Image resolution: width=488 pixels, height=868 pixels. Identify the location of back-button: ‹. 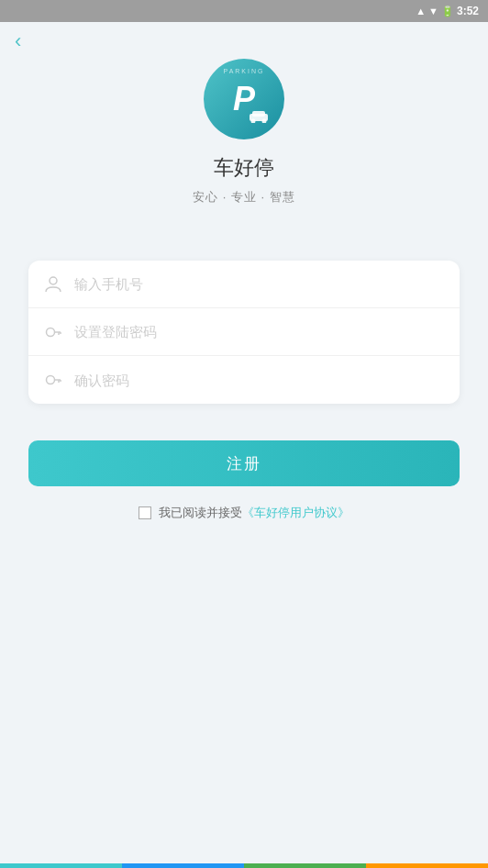
(18, 41).